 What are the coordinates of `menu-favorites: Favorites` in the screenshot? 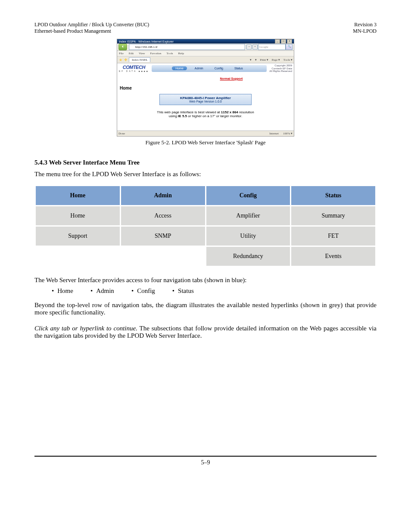 It's located at (156, 53).